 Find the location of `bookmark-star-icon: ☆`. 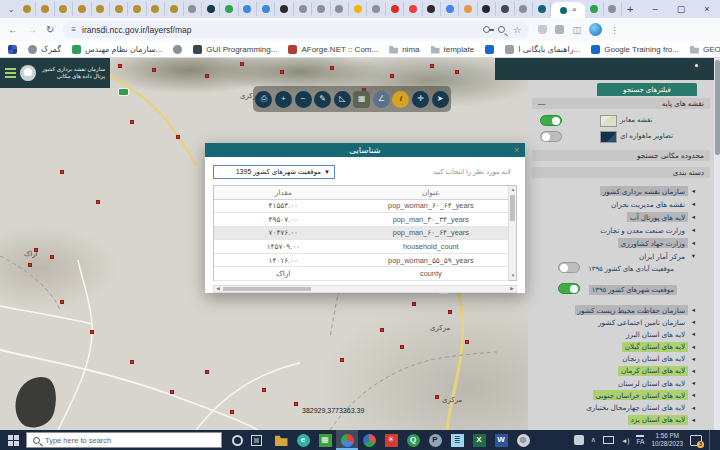

bookmark-star-icon: ☆ is located at coordinates (517, 30).